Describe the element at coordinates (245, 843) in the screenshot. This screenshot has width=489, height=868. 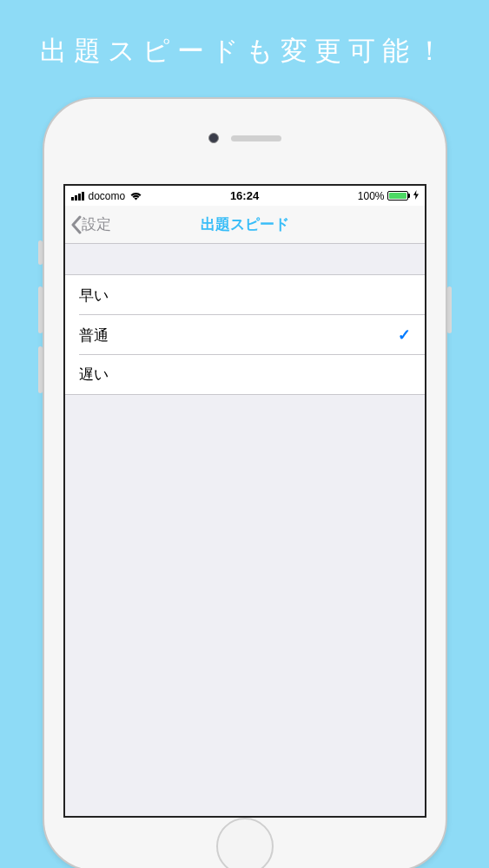
I see `home-button` at that location.